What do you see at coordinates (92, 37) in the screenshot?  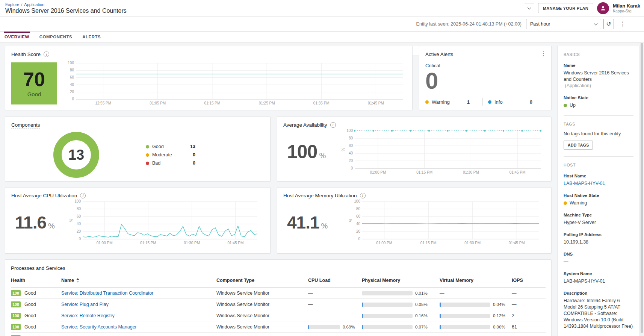 I see `tab-alerts: ALERTS` at bounding box center [92, 37].